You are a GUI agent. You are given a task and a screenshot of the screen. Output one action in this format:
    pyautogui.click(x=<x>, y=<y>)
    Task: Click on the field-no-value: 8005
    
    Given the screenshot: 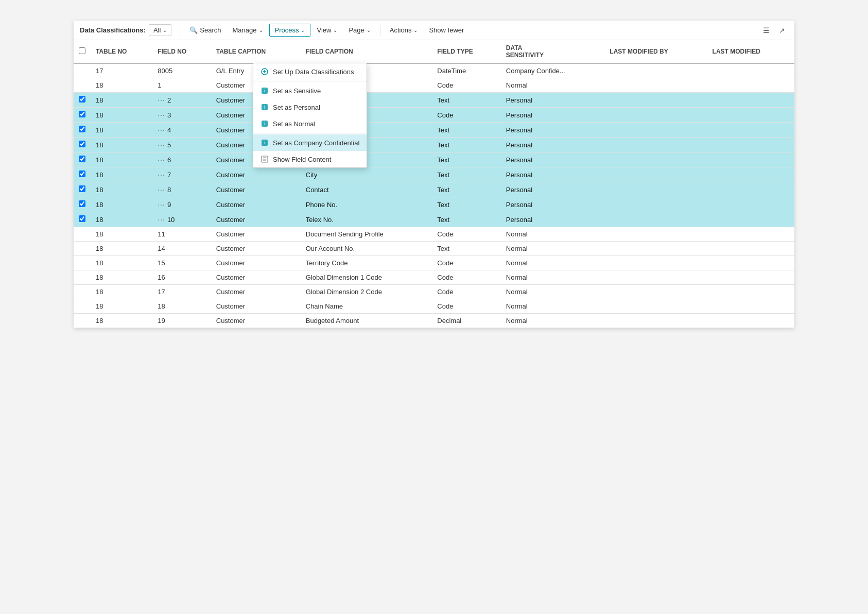 What is the action you would take?
    pyautogui.click(x=165, y=71)
    